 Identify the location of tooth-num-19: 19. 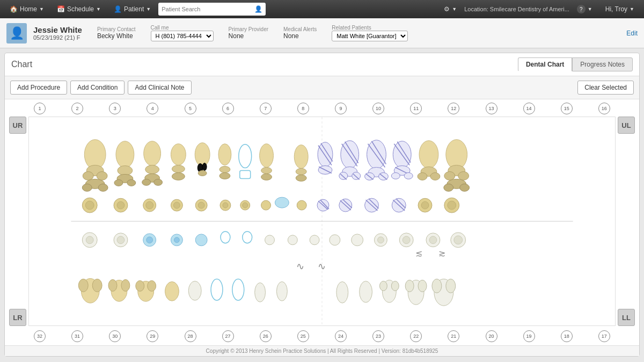
(529, 336).